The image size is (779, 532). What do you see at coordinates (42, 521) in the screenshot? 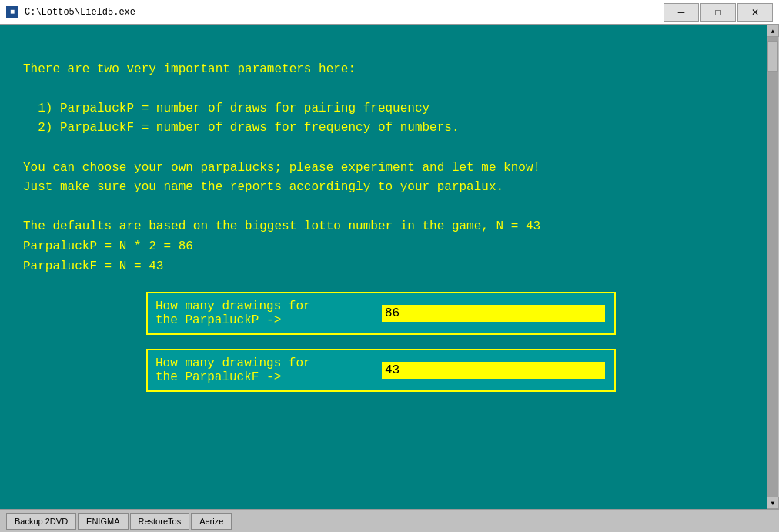
I see `taskbar-item-backup: Backup 2DVD` at bounding box center [42, 521].